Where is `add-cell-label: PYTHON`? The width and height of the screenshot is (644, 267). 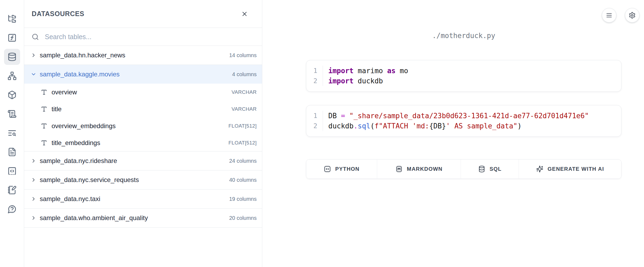
add-cell-label: PYTHON is located at coordinates (347, 169).